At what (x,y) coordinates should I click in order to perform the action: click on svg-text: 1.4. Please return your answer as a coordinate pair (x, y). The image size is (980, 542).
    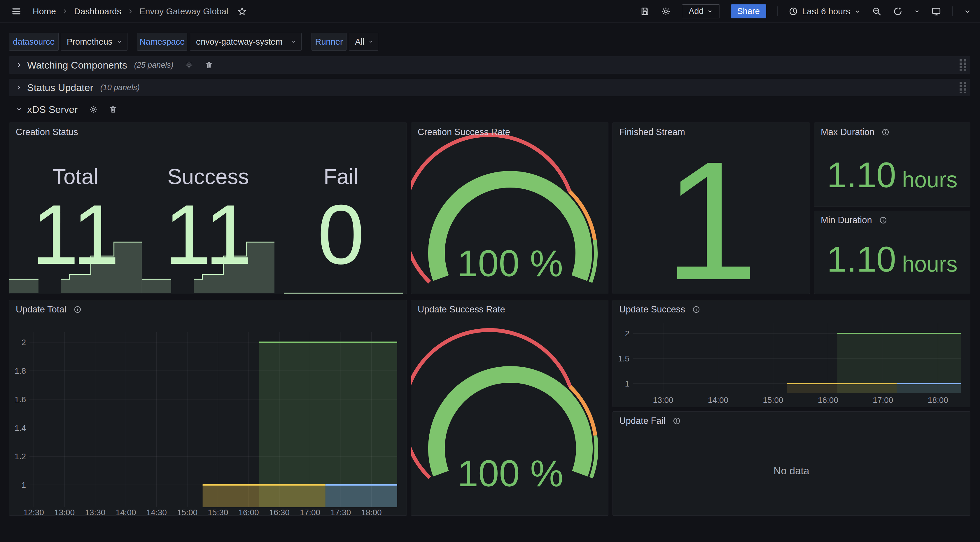
    Looking at the image, I should click on (20, 428).